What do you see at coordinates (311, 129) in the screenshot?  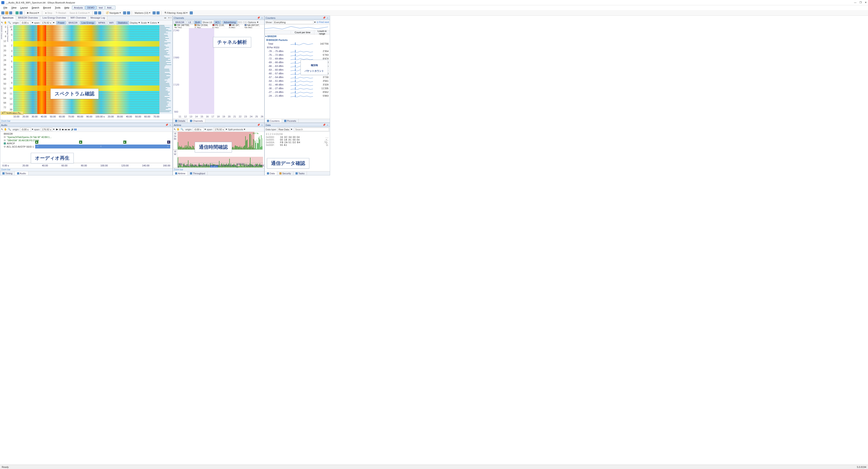 I see `data-search` at bounding box center [311, 129].